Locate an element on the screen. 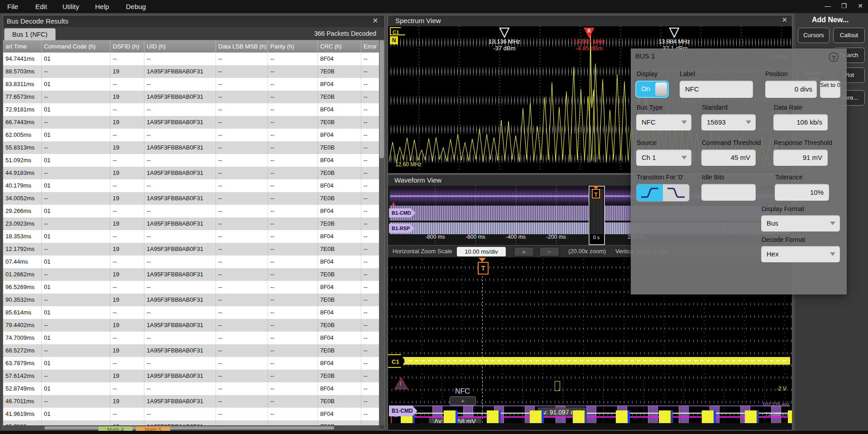 The height and width of the screenshot is (434, 868). decode-format-dropdown: Hex is located at coordinates (801, 254).